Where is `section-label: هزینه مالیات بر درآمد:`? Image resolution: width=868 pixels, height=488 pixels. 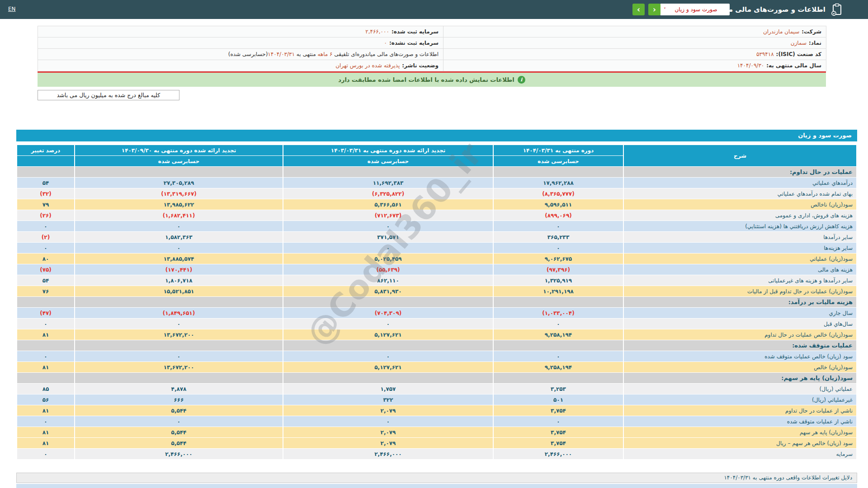 section-label: هزینه مالیات بر درآمد: is located at coordinates (740, 302).